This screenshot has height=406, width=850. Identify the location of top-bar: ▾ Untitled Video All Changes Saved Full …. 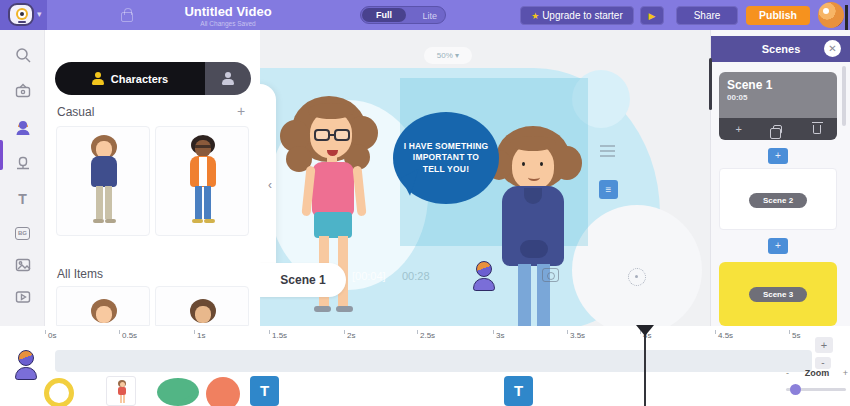
(425, 15).